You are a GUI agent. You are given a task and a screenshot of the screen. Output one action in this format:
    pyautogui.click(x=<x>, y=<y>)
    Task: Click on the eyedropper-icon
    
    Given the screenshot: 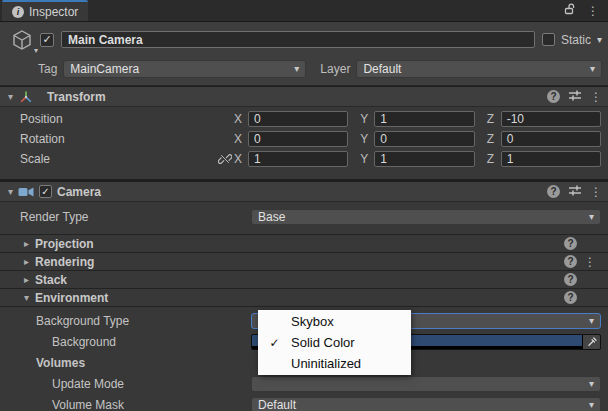 What is the action you would take?
    pyautogui.click(x=591, y=342)
    